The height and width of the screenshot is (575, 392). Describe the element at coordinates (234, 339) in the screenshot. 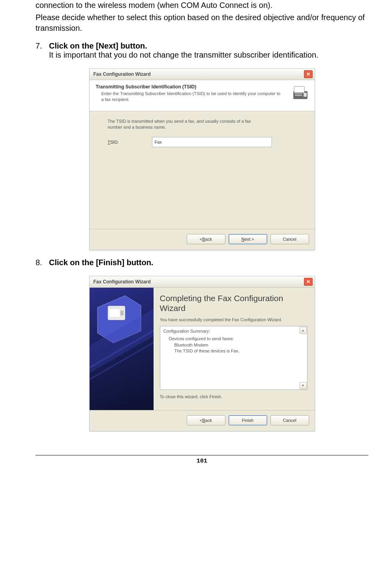

I see `summary-line-1: Devices configured to send faxes:` at that location.